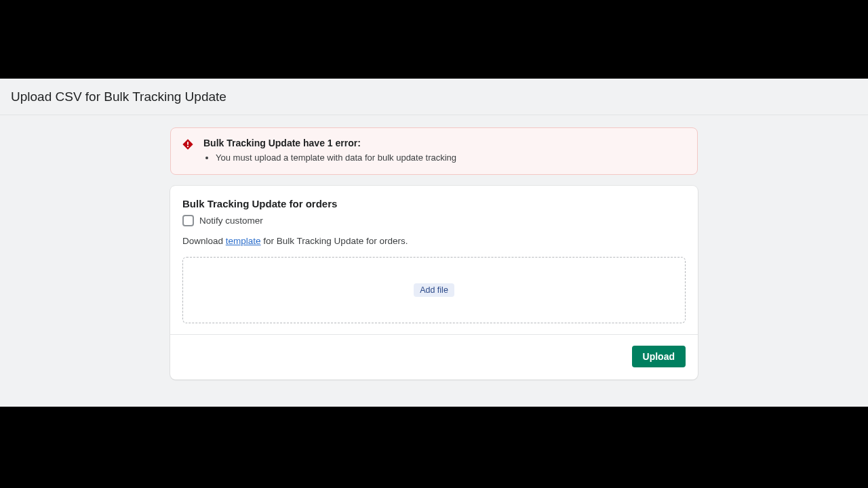  Describe the element at coordinates (434, 151) in the screenshot. I see `error-banner: Bulk Tracking Update have 1 error: You m…` at that location.